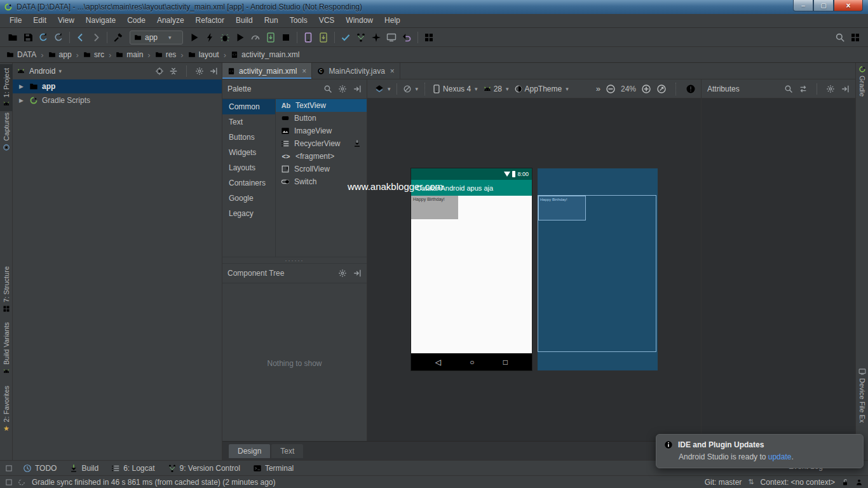 This screenshot has width=868, height=488. I want to click on stripe-build-variants: Build Variants, so click(6, 348).